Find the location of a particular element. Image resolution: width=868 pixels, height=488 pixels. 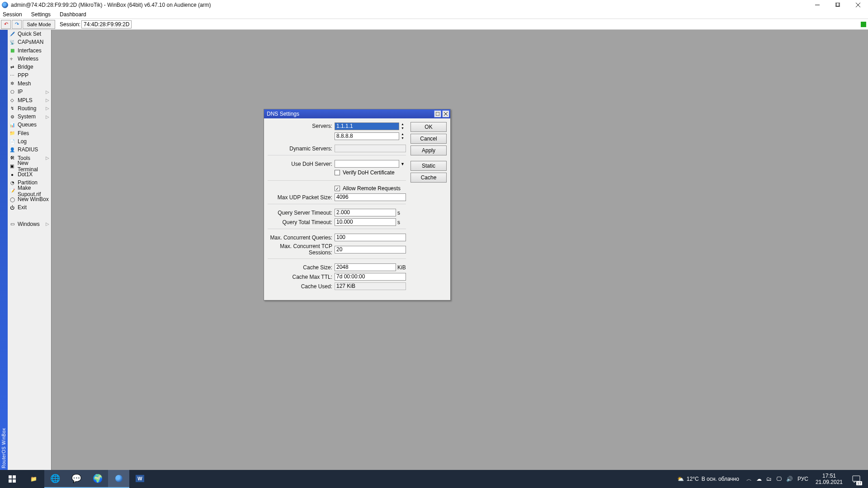

dialog-close-button is located at coordinates (446, 114).